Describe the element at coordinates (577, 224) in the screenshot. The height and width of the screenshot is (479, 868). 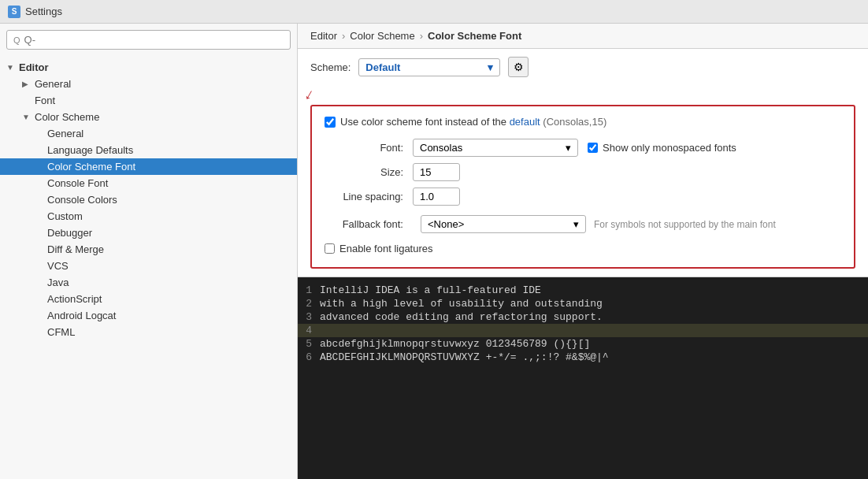
I see `fallback-chevron-icon: ▾` at that location.